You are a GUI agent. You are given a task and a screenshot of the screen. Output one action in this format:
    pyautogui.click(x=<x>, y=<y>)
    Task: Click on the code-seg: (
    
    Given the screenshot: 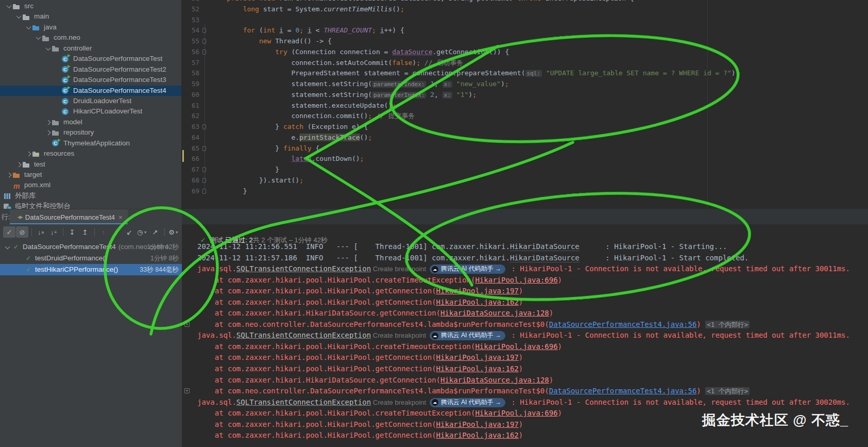 What is the action you would take?
    pyautogui.click(x=259, y=30)
    